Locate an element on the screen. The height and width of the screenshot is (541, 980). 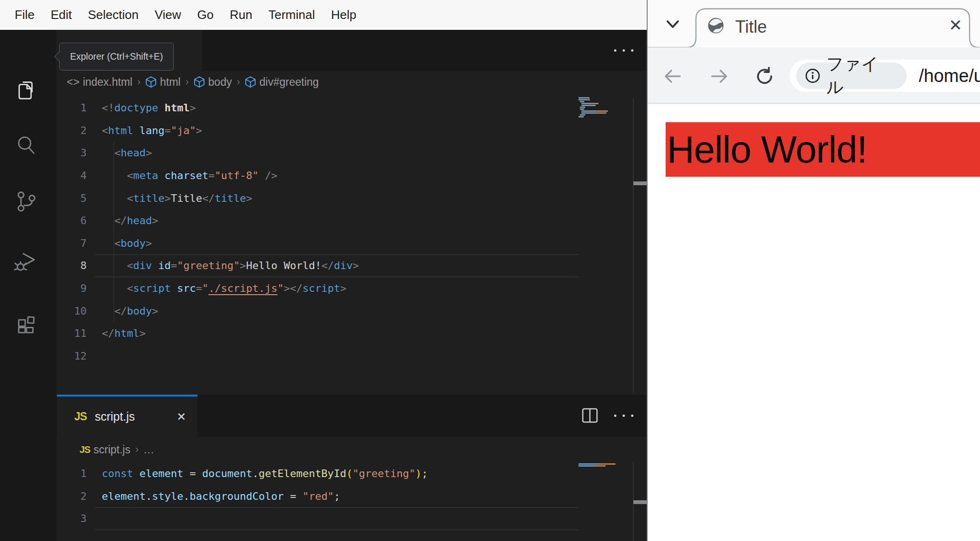
tab-label: script.js is located at coordinates (115, 417).